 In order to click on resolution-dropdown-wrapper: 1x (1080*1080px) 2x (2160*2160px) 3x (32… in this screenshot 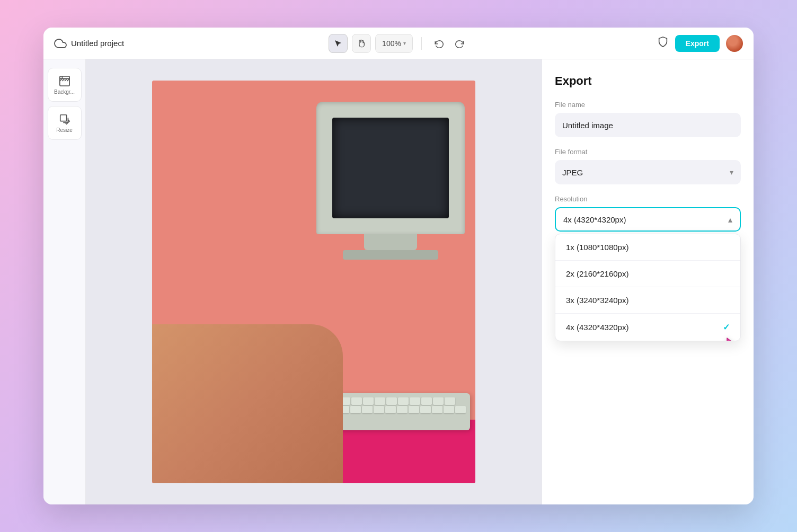, I will do `click(648, 286)`.